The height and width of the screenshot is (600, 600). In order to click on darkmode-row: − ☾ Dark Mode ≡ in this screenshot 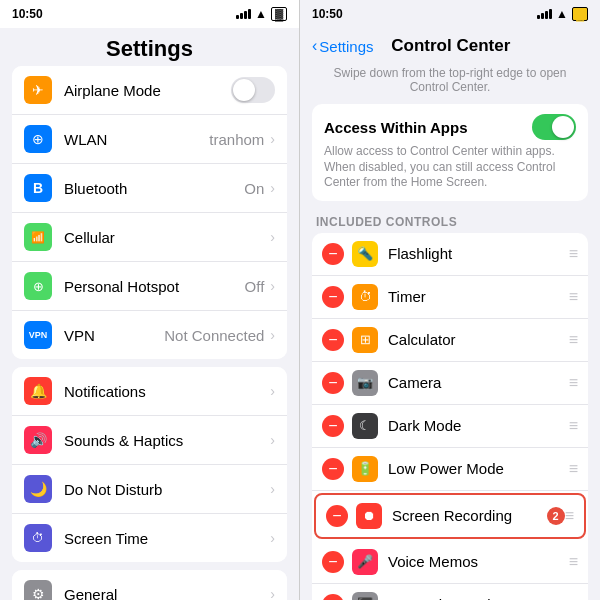, I will do `click(450, 426)`.